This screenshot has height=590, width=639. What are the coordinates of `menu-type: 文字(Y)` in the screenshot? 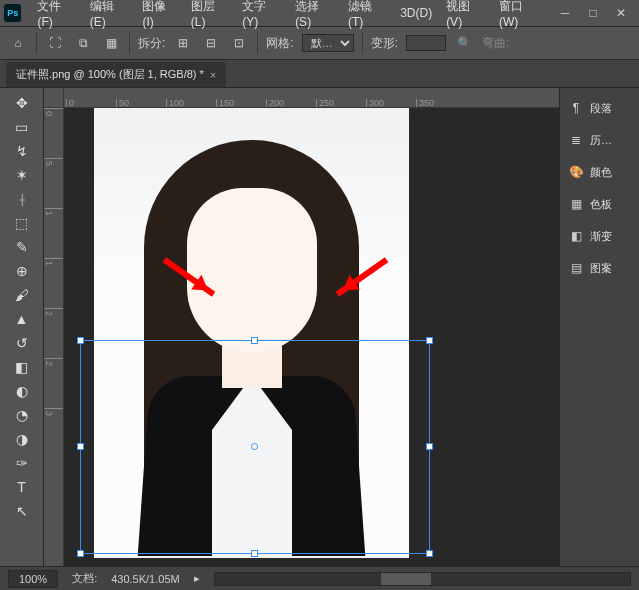 It's located at (262, 16).